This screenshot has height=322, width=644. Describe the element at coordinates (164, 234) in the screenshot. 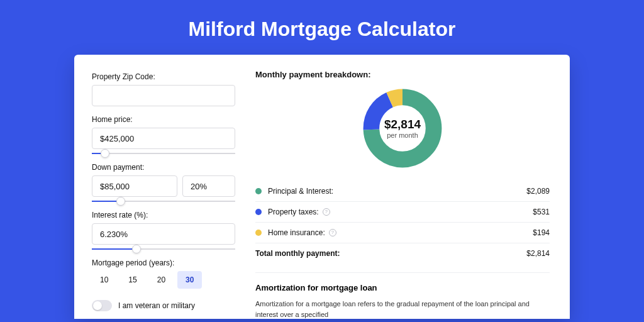

I see `rate-input` at that location.